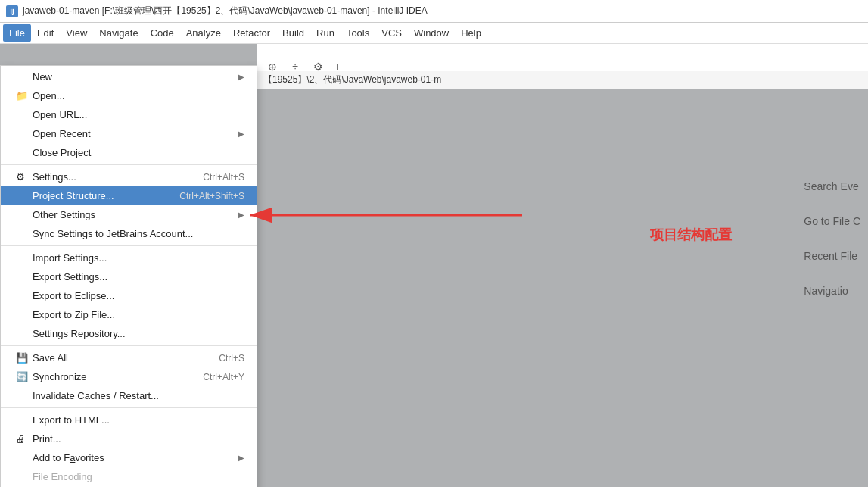 The width and height of the screenshot is (868, 487). I want to click on title-bar: ij javaweb-01-maven [F:\班级管理\西开【19525】2、…, so click(434, 11).